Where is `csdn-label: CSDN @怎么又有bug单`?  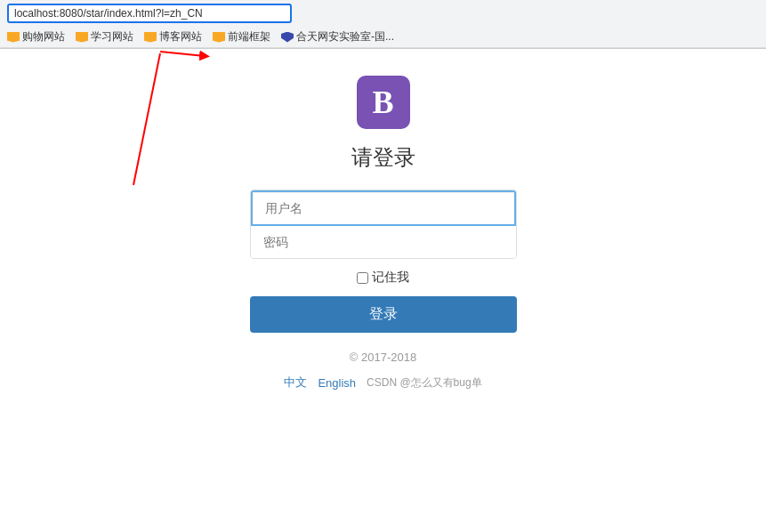 csdn-label: CSDN @怎么又有bug单 is located at coordinates (424, 383).